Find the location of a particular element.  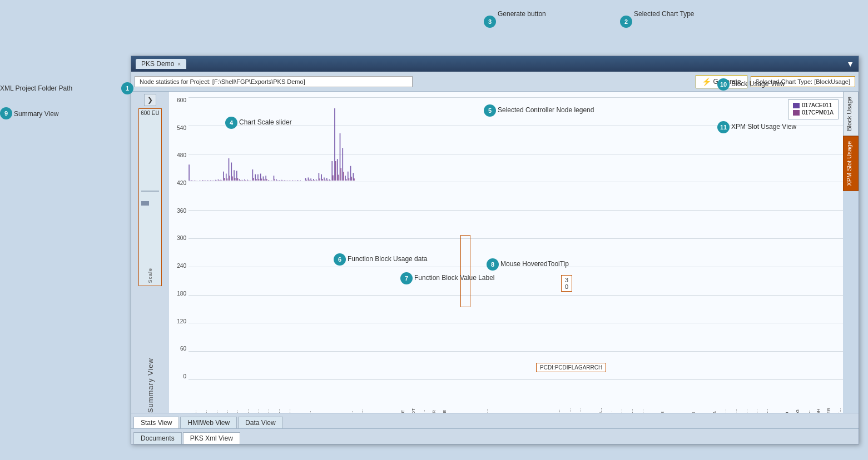

x-label-27: LOGIC.ING is located at coordinates (476, 410).